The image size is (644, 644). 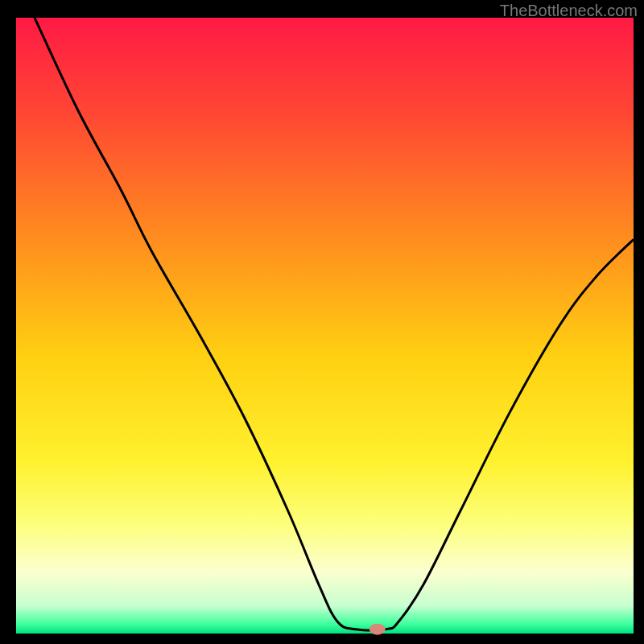 What do you see at coordinates (378, 630) in the screenshot?
I see `optimum-marker` at bounding box center [378, 630].